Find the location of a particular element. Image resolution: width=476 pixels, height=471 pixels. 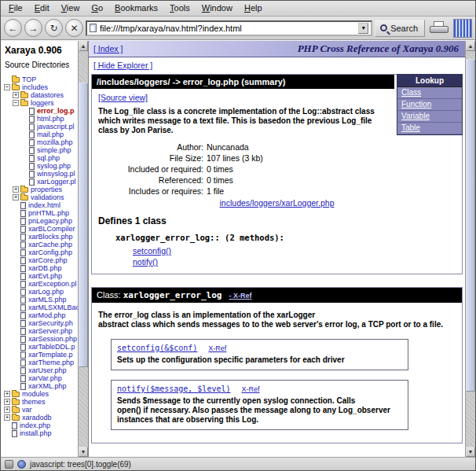

tree-item-label: xarMod.php is located at coordinates (47, 315).